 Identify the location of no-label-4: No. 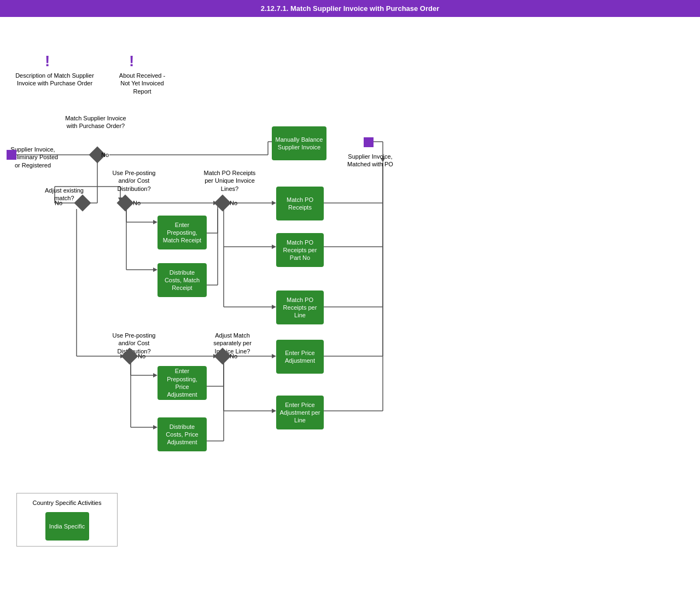
(234, 203).